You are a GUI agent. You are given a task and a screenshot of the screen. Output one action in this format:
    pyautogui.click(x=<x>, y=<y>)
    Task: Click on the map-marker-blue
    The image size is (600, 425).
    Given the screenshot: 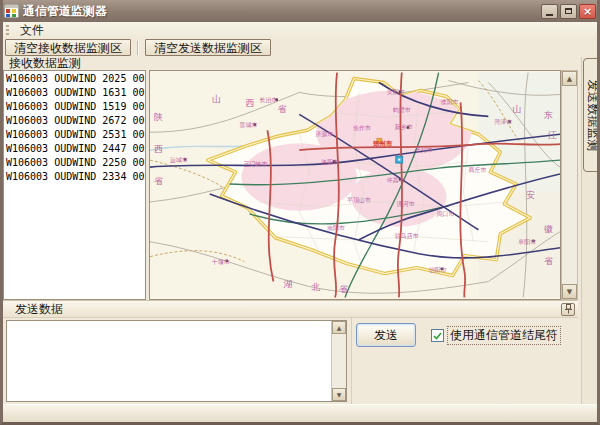 What is the action you would take?
    pyautogui.click(x=400, y=160)
    